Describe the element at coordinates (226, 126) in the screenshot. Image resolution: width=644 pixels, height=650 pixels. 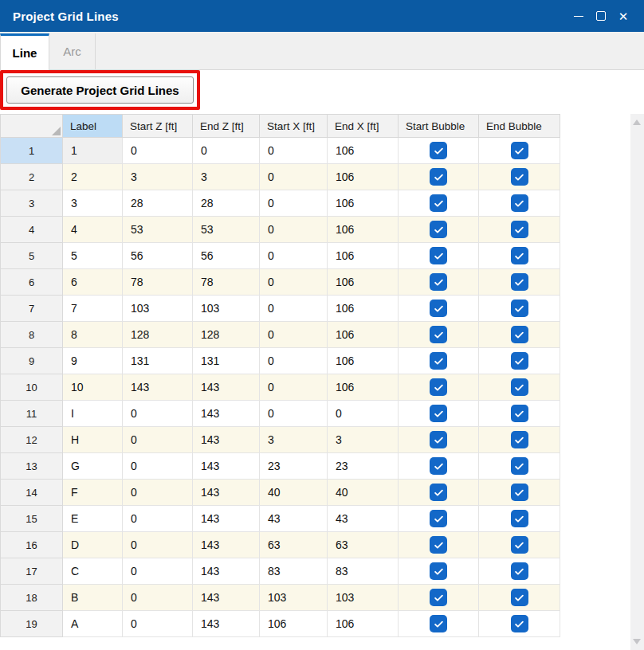
I see `column-header-end-z: End Z [ft]` at that location.